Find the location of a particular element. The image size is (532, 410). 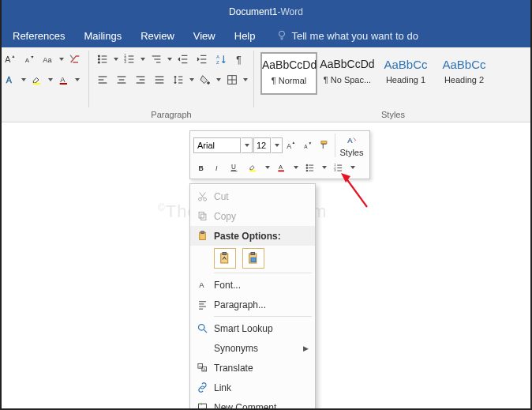

menu-synonyms: Synonyms ▶ is located at coordinates (253, 348).